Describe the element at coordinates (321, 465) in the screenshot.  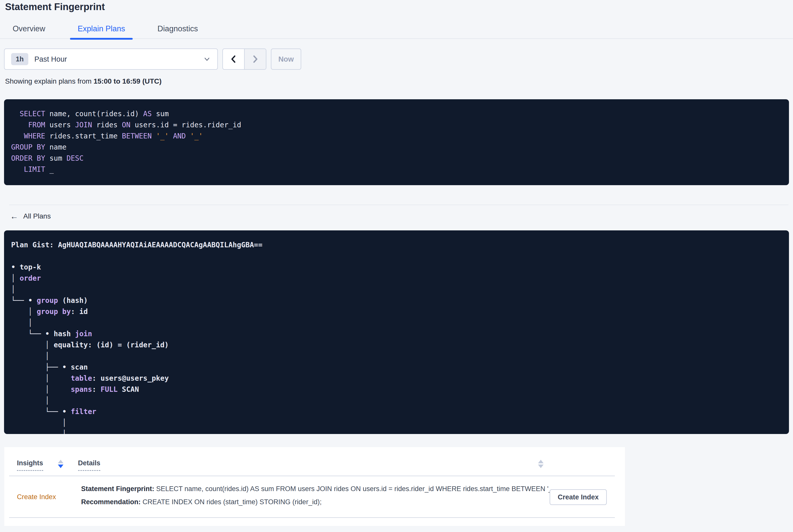
I see `insights-table-header: Insights Details` at that location.